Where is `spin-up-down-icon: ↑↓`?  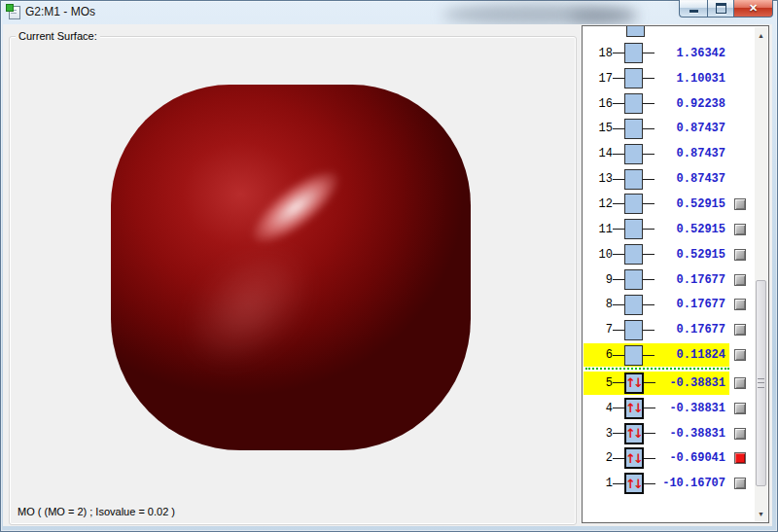 spin-up-down-icon: ↑↓ is located at coordinates (633, 434).